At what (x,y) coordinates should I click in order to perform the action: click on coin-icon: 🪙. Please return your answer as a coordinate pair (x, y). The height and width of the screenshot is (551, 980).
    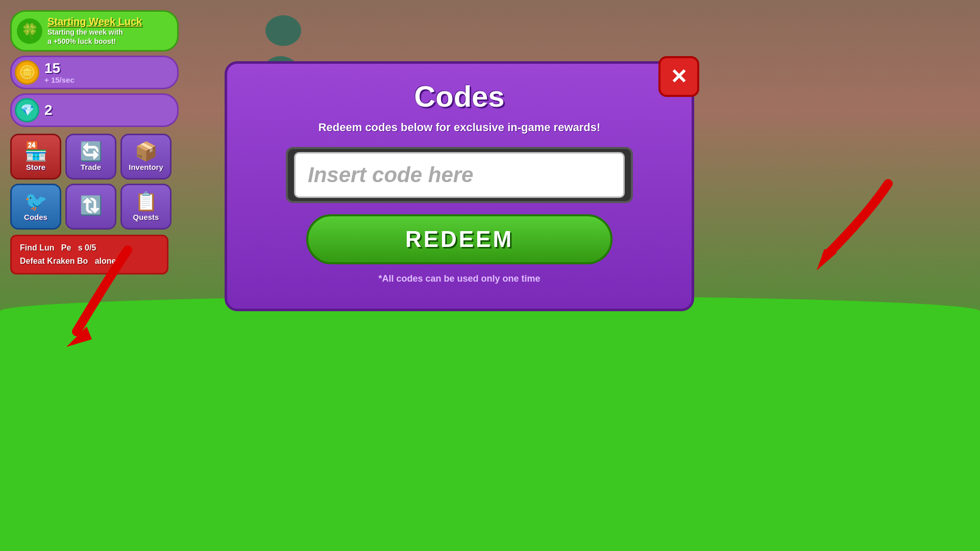
    Looking at the image, I should click on (27, 72).